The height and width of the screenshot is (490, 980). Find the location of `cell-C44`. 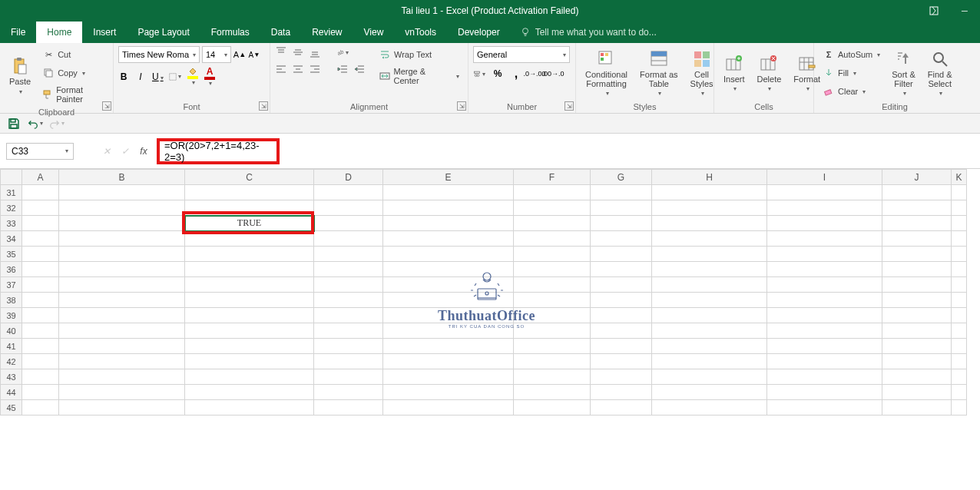

cell-C44 is located at coordinates (250, 392).